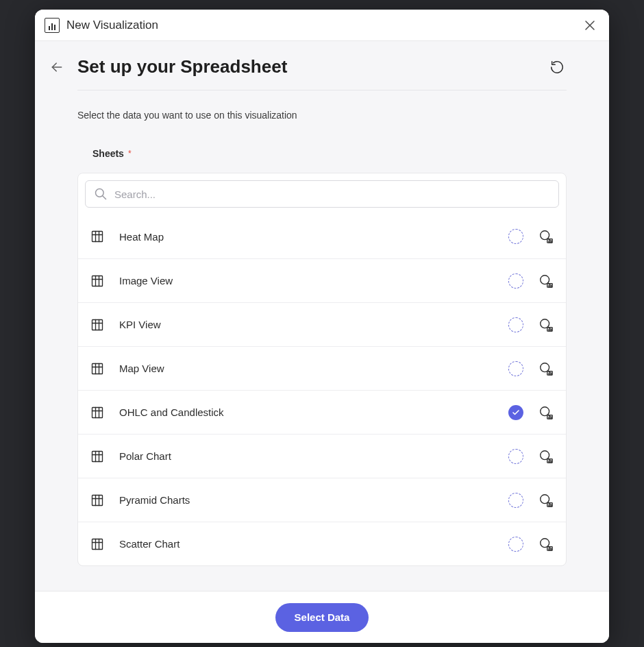  Describe the element at coordinates (322, 115) in the screenshot. I see `page-subtitle: Select the data you want to use on this …` at that location.